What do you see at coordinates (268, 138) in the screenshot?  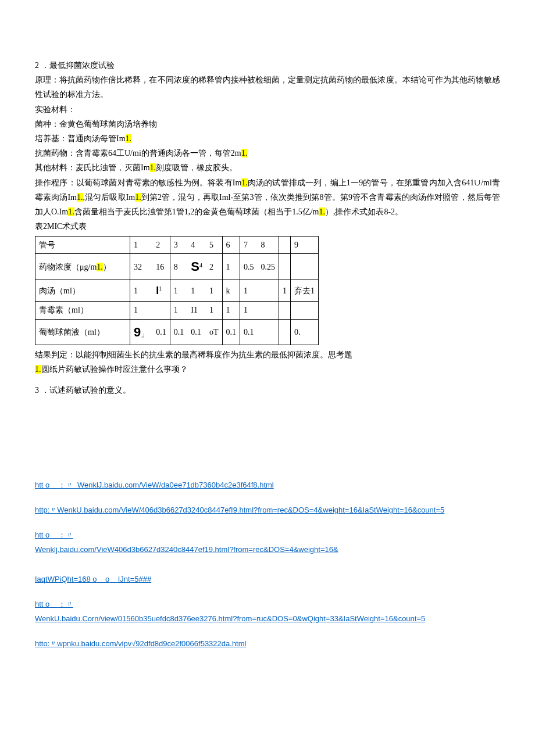 I see `medium-text: 培养基：普通肉汤每管Im1.` at bounding box center [268, 138].